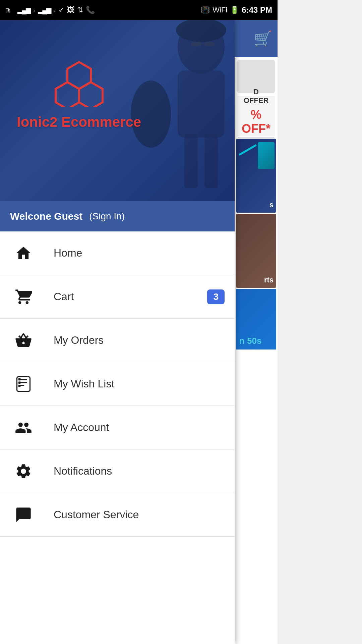 The image size is (362, 644). What do you see at coordinates (90, 10) in the screenshot?
I see `phone-icon: 📞` at bounding box center [90, 10].